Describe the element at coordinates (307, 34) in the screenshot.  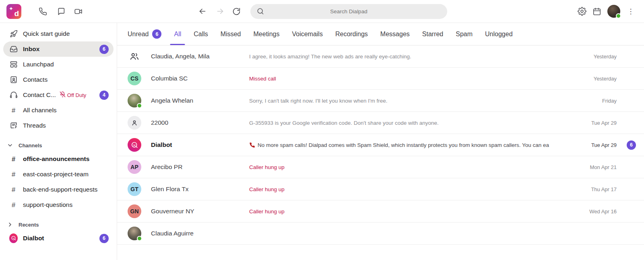
I see `tab-label: Voicemails` at that location.